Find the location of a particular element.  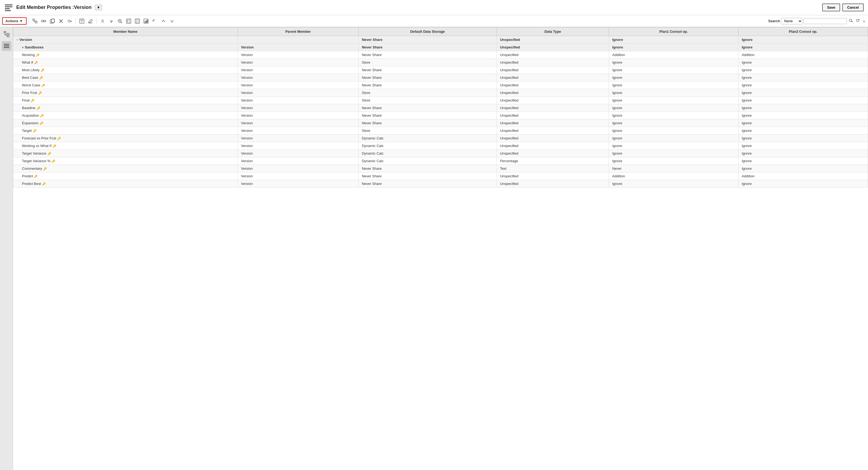

zoom-in-btn is located at coordinates (120, 21).